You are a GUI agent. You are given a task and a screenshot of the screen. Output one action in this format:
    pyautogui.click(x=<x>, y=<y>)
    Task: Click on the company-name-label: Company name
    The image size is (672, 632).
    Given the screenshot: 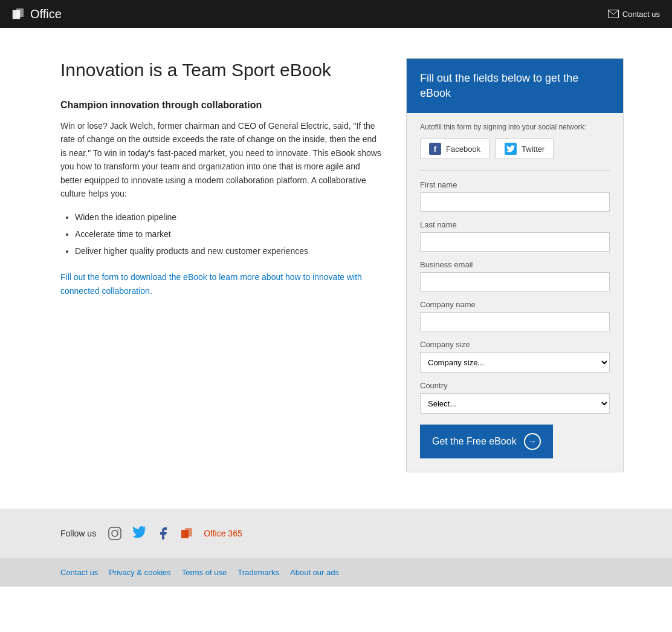 What is the action you would take?
    pyautogui.click(x=515, y=305)
    